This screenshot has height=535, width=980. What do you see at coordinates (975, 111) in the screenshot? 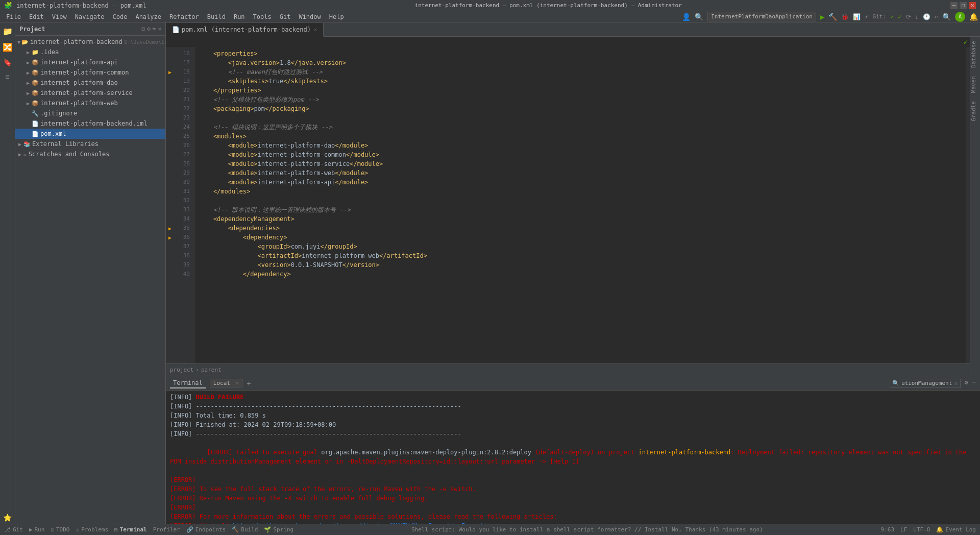
I see `gradle-panel-button: Gradle` at bounding box center [975, 111].